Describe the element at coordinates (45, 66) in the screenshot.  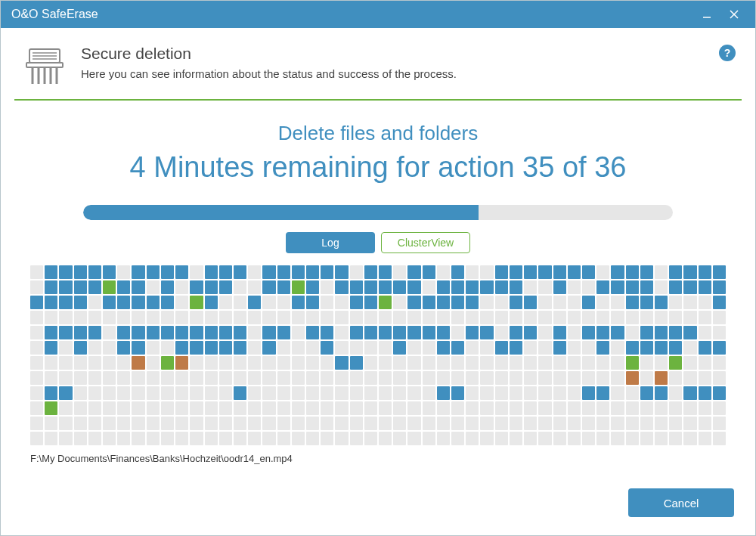
I see `shredder-icon` at that location.